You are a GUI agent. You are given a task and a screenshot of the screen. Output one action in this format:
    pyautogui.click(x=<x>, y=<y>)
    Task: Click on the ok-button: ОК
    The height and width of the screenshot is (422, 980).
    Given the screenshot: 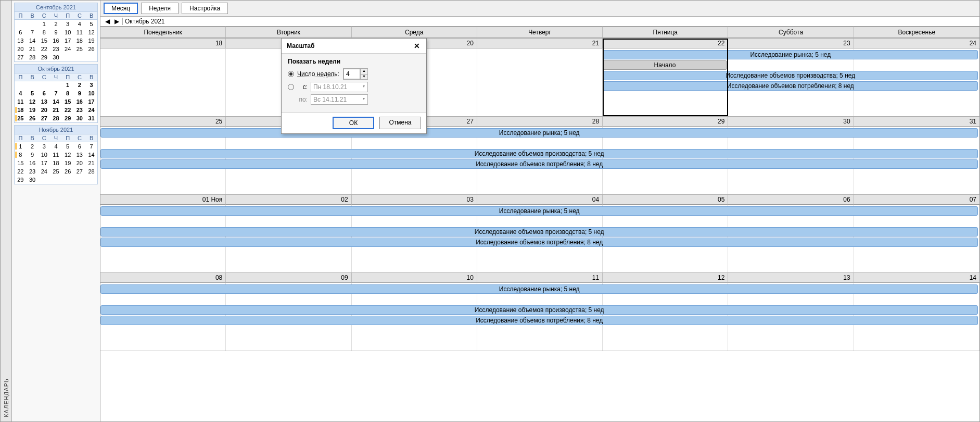 What is the action you would take?
    pyautogui.click(x=353, y=123)
    